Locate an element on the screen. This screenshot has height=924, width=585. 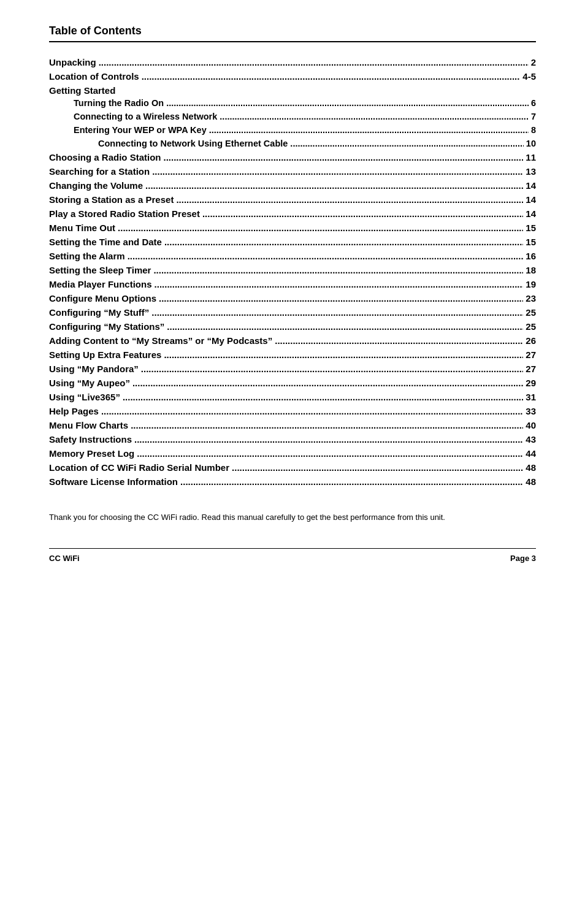
toc-entry: Setting the Time and Date ..............… is located at coordinates (292, 242).